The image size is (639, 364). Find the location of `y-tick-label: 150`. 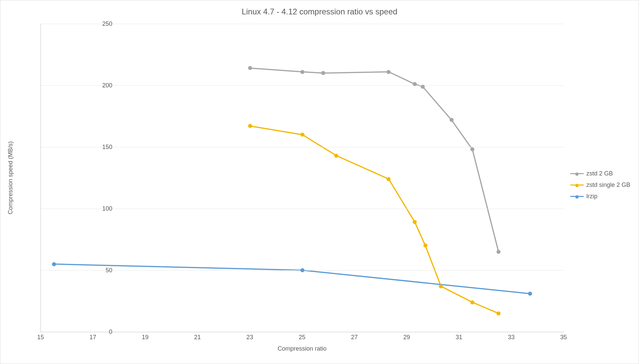

y-tick-label: 150 is located at coordinates (104, 147).